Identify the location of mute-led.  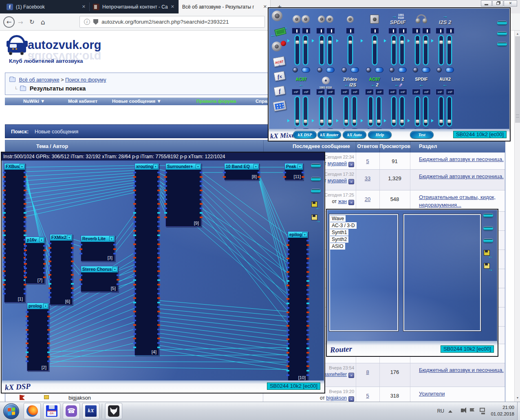
(416, 70).